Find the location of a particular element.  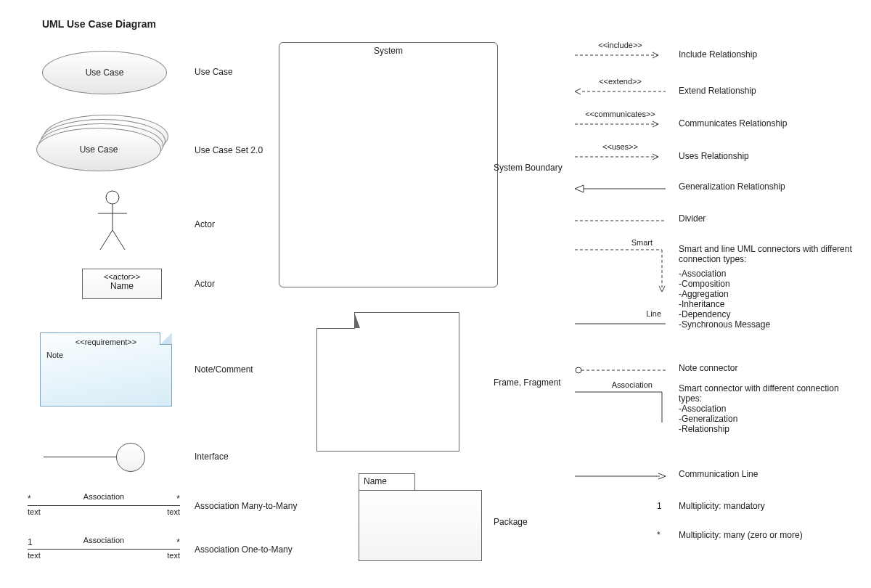

assoc-one-shape: 1 * Association text text is located at coordinates (104, 549).